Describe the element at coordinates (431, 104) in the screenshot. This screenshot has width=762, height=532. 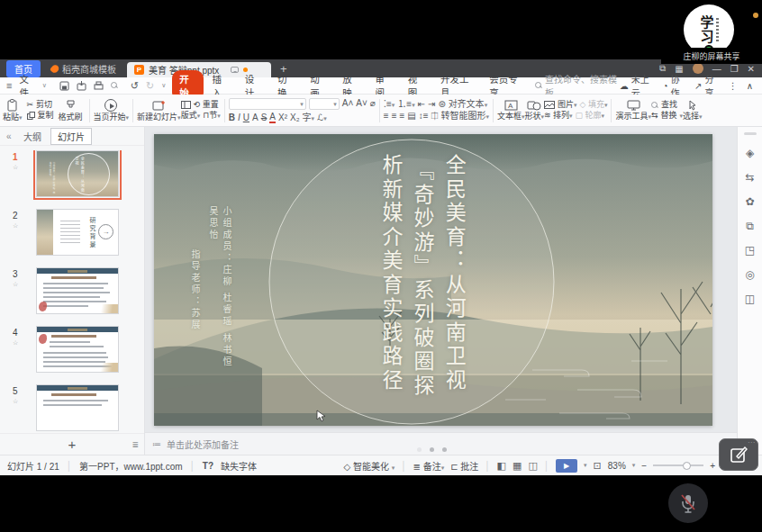
I see `increase-indent-icon: ⇥` at that location.